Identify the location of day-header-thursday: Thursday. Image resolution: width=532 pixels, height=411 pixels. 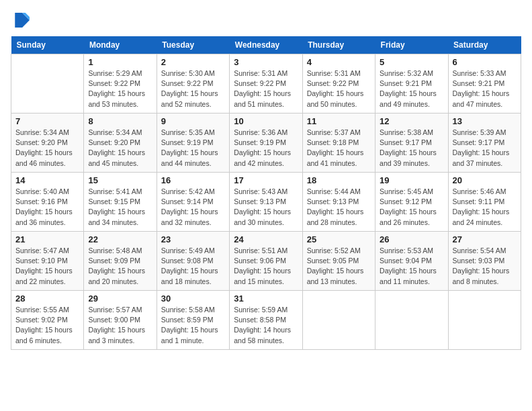
(339, 46).